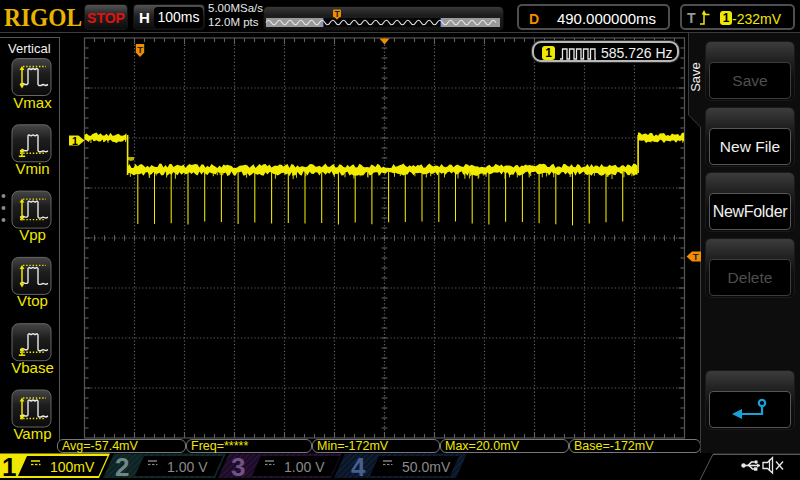  Describe the element at coordinates (32, 434) in the screenshot. I see `svg-text: Vamp` at that location.